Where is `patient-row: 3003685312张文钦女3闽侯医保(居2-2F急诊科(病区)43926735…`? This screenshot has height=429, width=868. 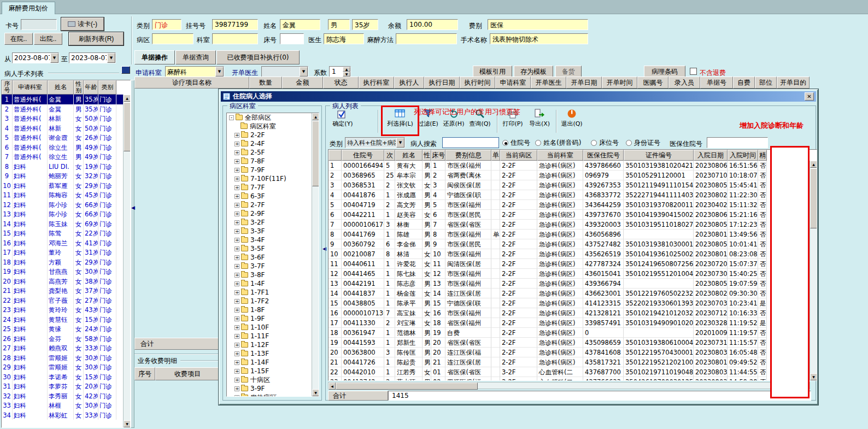 patient-row: 3003685312张文钦女3闽侯医保(居2-2F急诊科(病区)43926735… is located at coordinates (573, 185).